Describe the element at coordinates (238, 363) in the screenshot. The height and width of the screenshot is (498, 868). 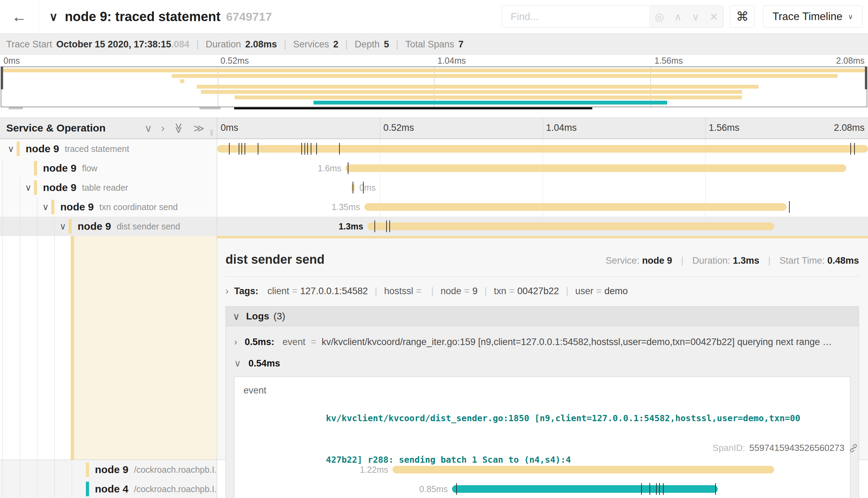
I see `log-collapse-chevron-icon: ∨` at that location.